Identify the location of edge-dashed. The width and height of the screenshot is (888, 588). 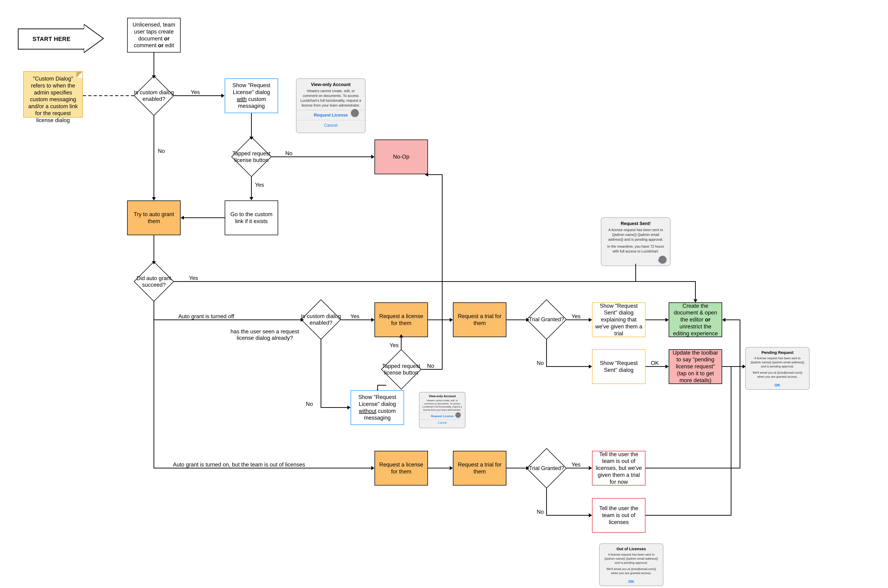
(108, 96).